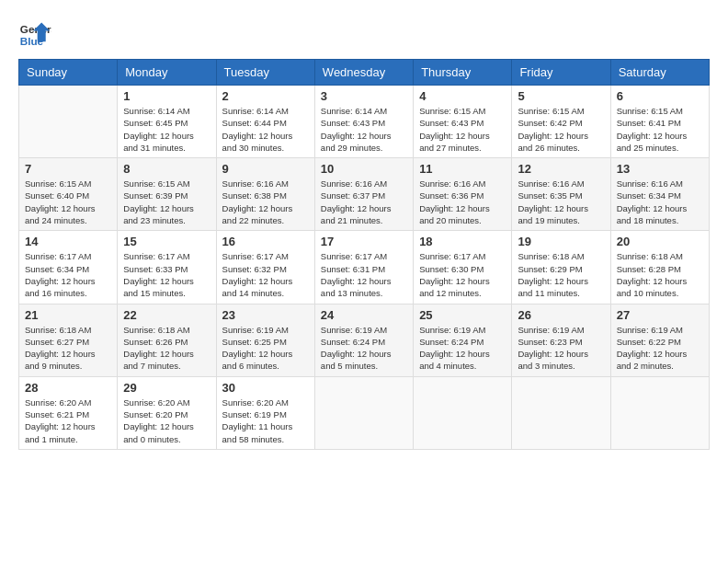 This screenshot has height=563, width=728. I want to click on day-number: 25, so click(462, 315).